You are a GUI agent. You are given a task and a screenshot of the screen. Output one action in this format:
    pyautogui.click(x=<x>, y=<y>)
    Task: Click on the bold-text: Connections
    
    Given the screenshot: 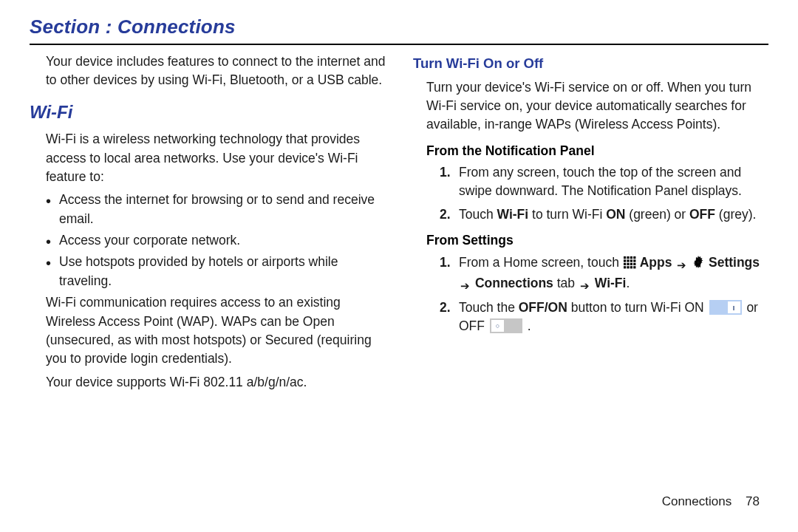 What is the action you would take?
    pyautogui.click(x=514, y=283)
    